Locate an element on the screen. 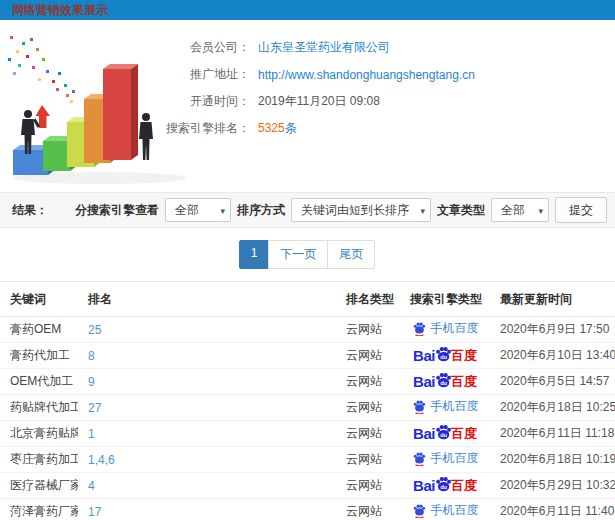 The image size is (615, 520). rank-value: 27 is located at coordinates (207, 408).